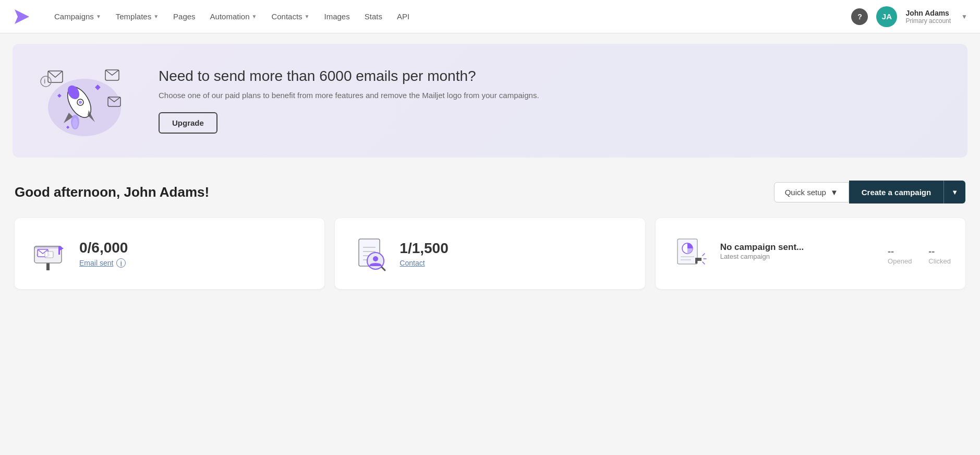  What do you see at coordinates (290, 17) in the screenshot?
I see `nav-contacts: Contacts ▼` at bounding box center [290, 17].